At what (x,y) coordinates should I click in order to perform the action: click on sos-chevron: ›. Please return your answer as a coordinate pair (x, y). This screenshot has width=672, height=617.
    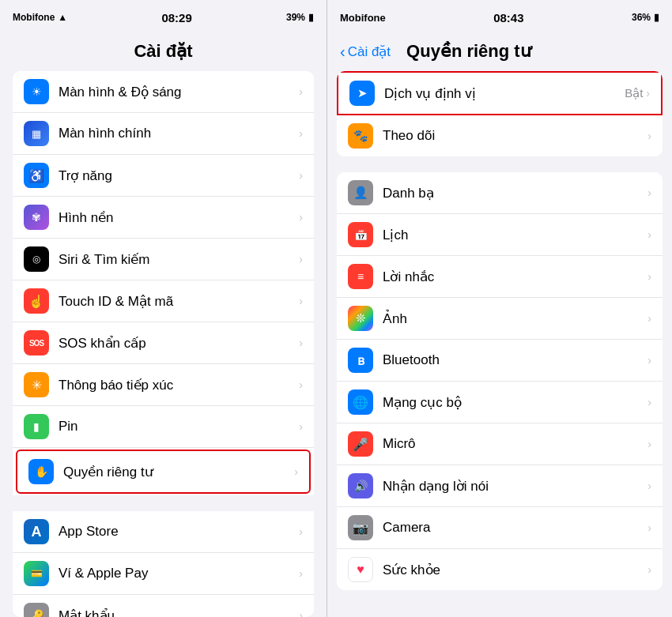
    Looking at the image, I should click on (300, 343).